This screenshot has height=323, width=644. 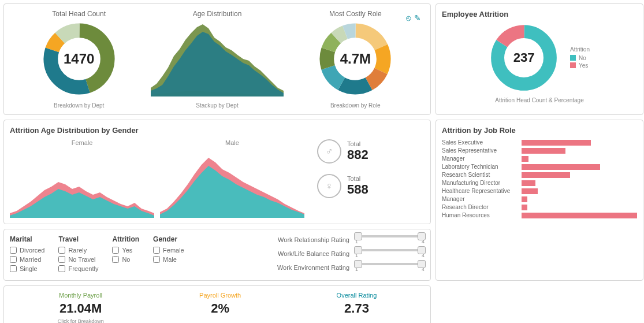 I want to click on filter-gender: Gender Female Male, so click(x=169, y=250).